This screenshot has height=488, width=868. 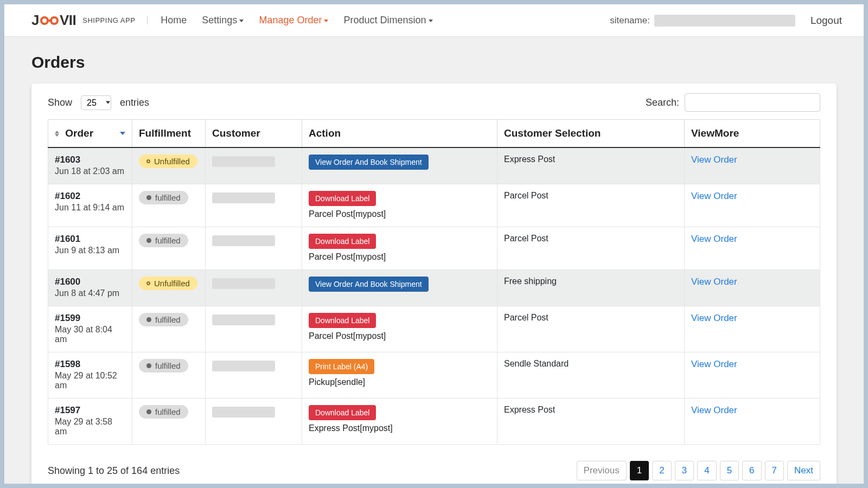 I want to click on order-id: #1600, so click(x=90, y=282).